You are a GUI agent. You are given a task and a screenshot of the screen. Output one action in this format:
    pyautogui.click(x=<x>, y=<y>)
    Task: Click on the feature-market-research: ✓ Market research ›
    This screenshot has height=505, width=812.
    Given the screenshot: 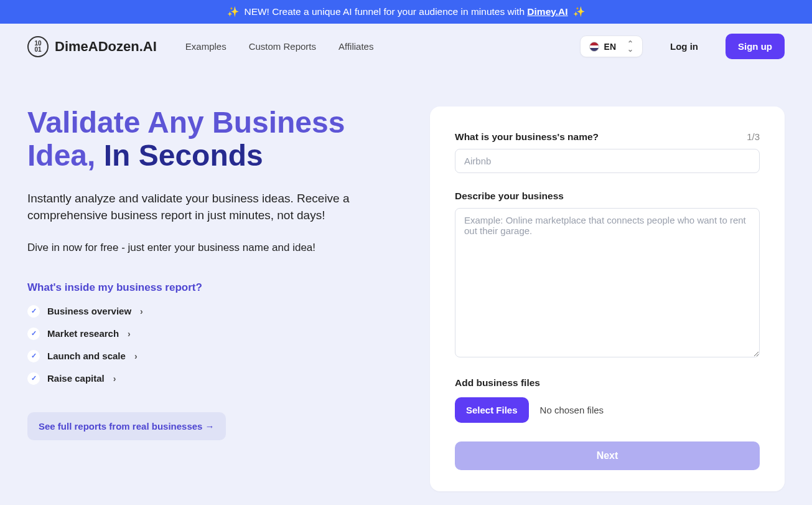 What is the action you would take?
    pyautogui.click(x=217, y=334)
    